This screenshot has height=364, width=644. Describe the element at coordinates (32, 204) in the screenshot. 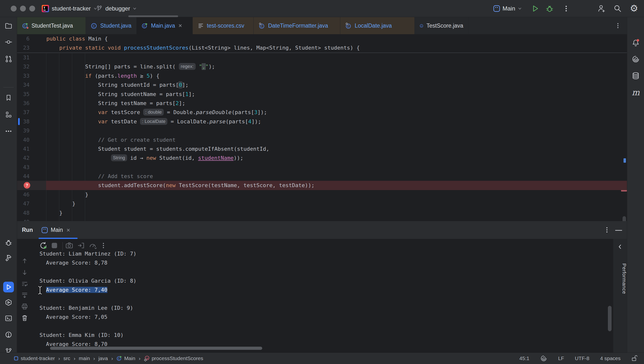

I see `line-number: 47` at that location.